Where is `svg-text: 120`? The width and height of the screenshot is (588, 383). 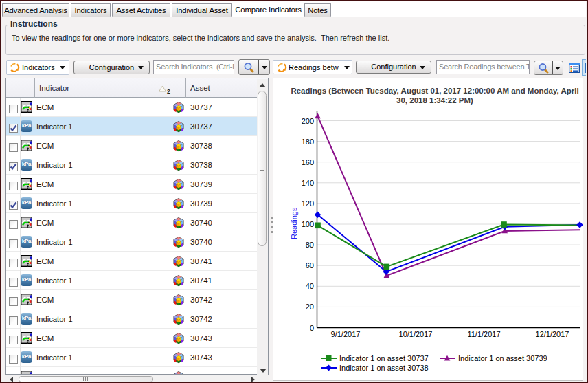
svg-text: 120 is located at coordinates (308, 204).